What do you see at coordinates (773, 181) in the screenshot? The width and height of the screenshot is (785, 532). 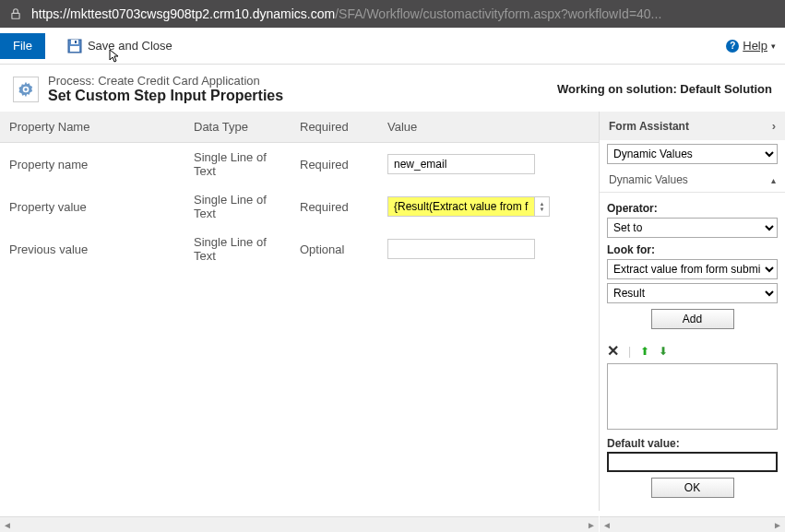 I see `collapse-icon: ▴` at bounding box center [773, 181].